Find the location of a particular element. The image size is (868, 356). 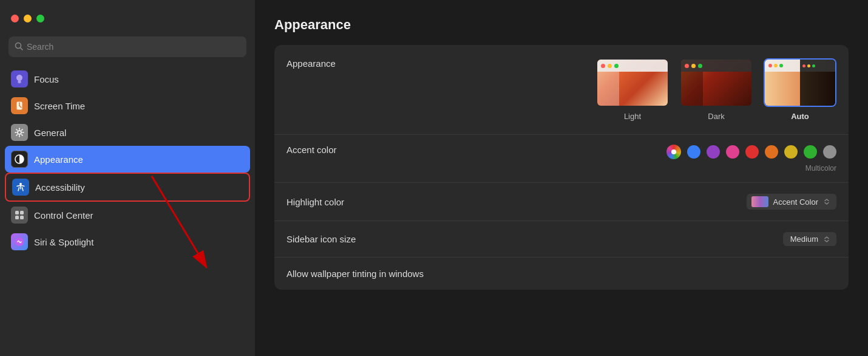

appearance-options: Light is located at coordinates (716, 90).